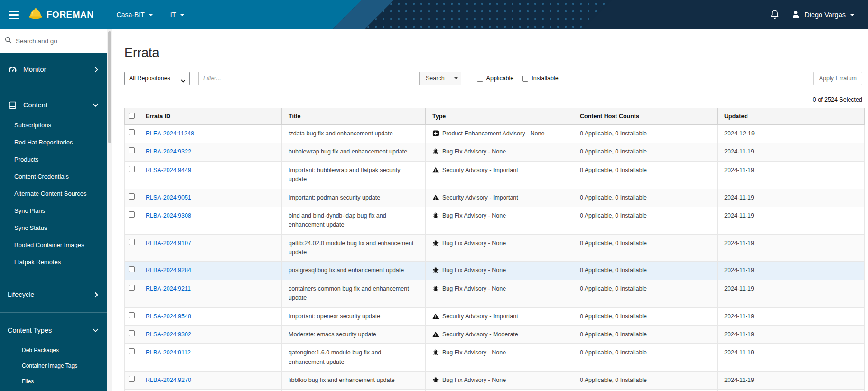 The height and width of the screenshot is (391, 868). I want to click on erratum-id-link: RLBA-2024:9112, so click(168, 353).